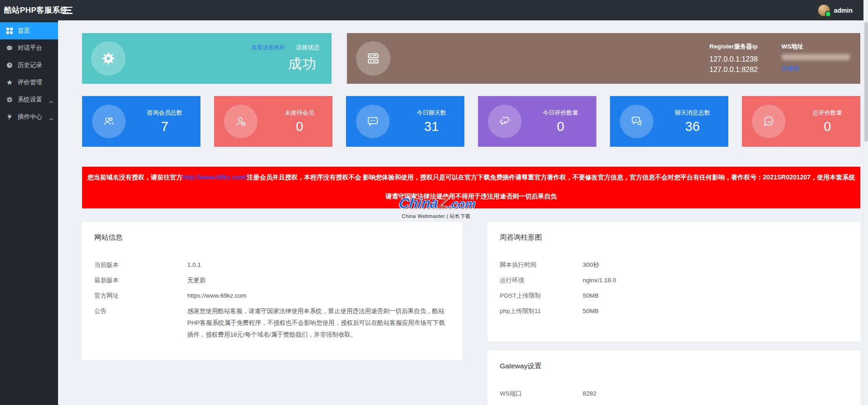 This screenshot has height=405, width=868. What do you see at coordinates (467, 217) in the screenshot?
I see `watermark-tagline: China Webmaster | 站长下载` at bounding box center [467, 217].